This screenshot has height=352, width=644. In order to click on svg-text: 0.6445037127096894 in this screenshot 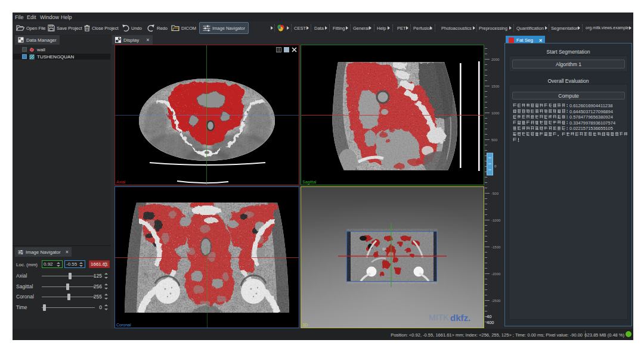, I will do `click(592, 112)`.